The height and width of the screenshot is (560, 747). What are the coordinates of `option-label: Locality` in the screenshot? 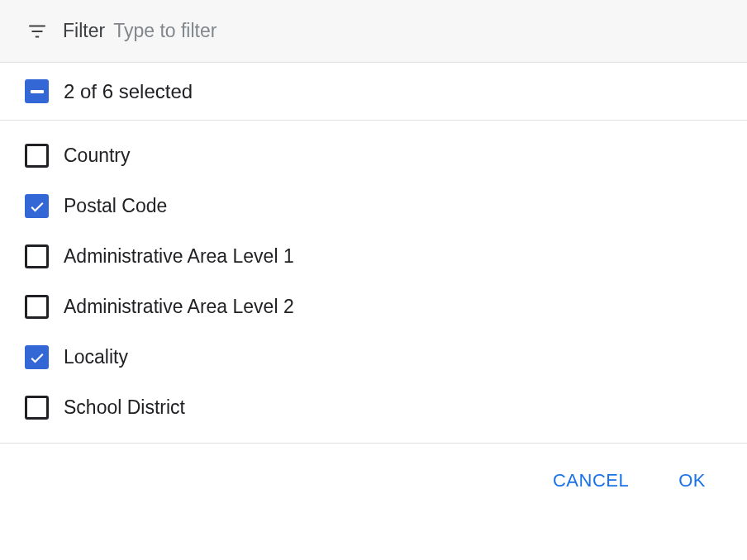 It's located at (96, 357).